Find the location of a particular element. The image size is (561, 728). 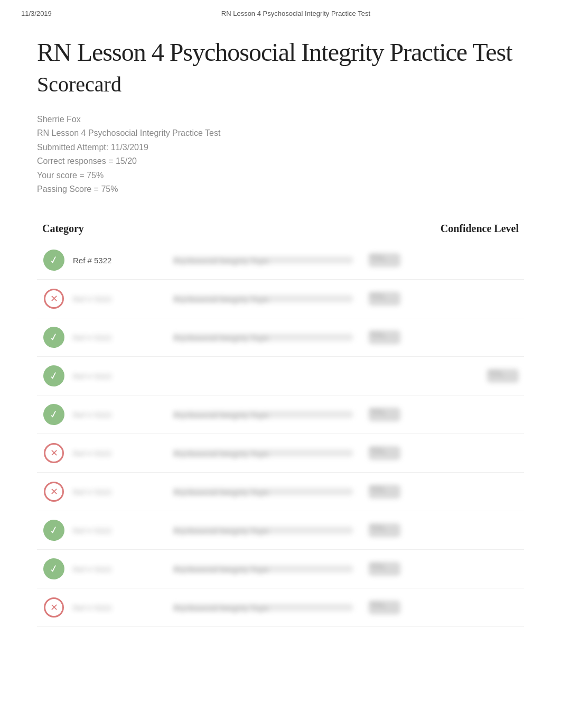

test-name: RN Lesson 4 Psychosocial Integrity Pract… is located at coordinates (280, 133).